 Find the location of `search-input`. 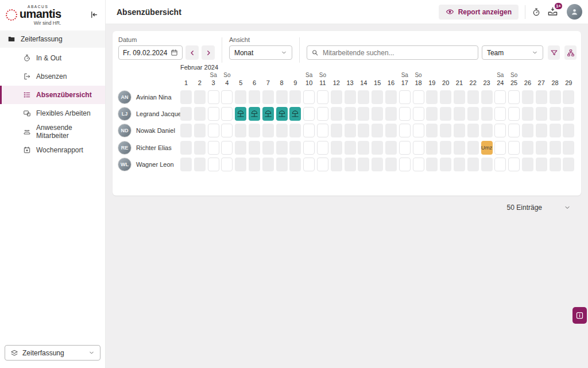

search-input is located at coordinates (399, 53).